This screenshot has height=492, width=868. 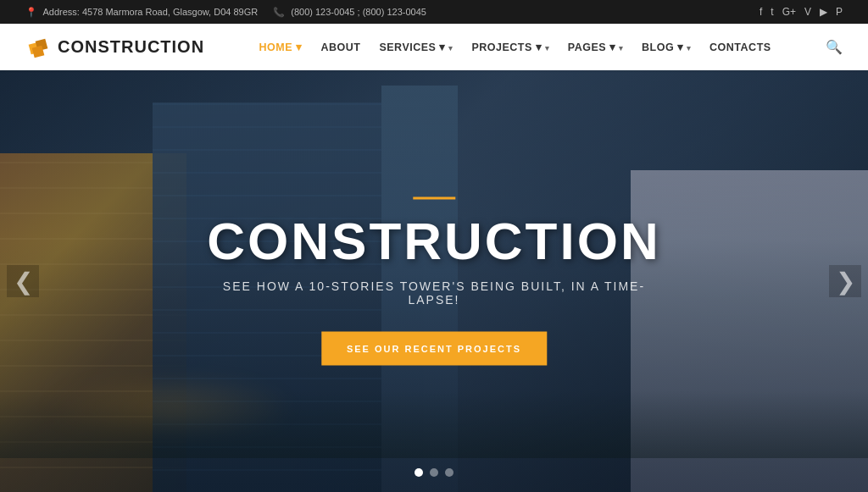 What do you see at coordinates (839, 12) in the screenshot?
I see `pinterest-icon: P` at bounding box center [839, 12].